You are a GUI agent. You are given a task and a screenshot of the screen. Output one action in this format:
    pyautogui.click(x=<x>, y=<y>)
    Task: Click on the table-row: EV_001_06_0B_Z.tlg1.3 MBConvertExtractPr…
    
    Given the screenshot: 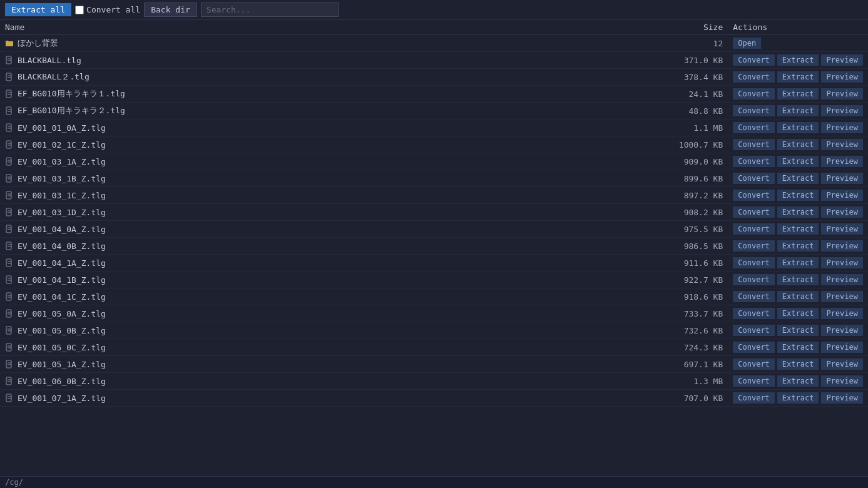 What is the action you would take?
    pyautogui.click(x=434, y=382)
    